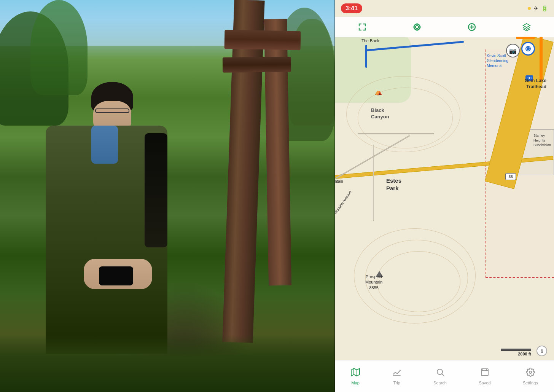 This screenshot has height=392, width=554. Describe the element at coordinates (485, 372) in the screenshot. I see `saved-icon-svg` at that location.